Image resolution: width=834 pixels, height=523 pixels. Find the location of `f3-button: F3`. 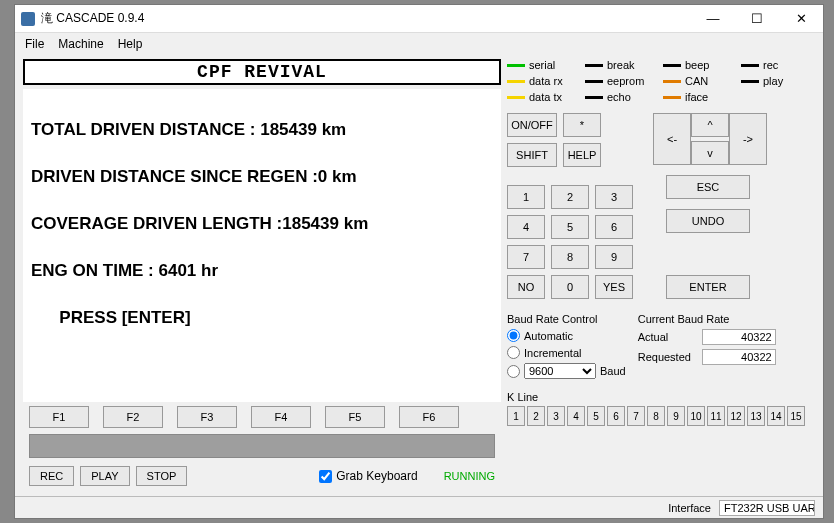

f3-button: F3 is located at coordinates (207, 417).